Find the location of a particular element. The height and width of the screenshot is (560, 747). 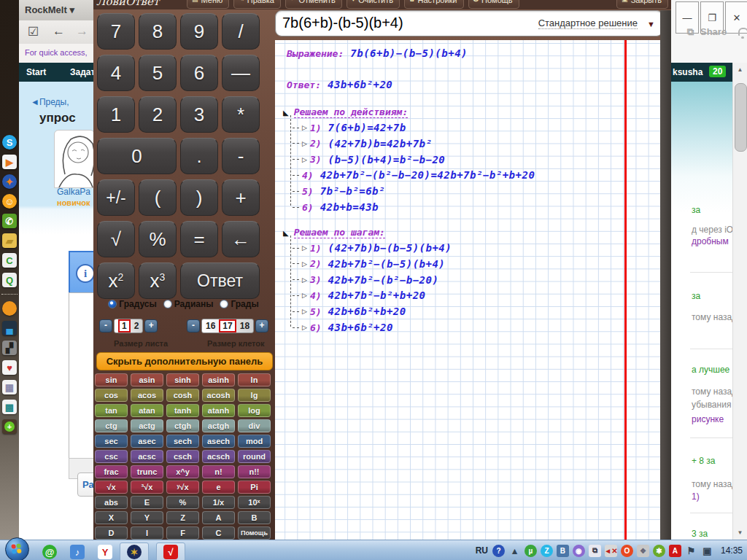

function-key-Y: Y is located at coordinates (147, 518).